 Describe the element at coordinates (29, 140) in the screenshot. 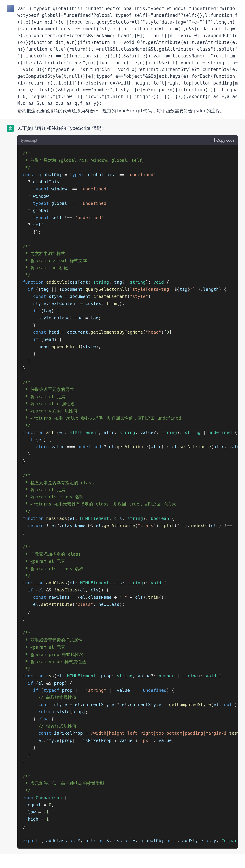

I see `language-label: typescript` at that location.